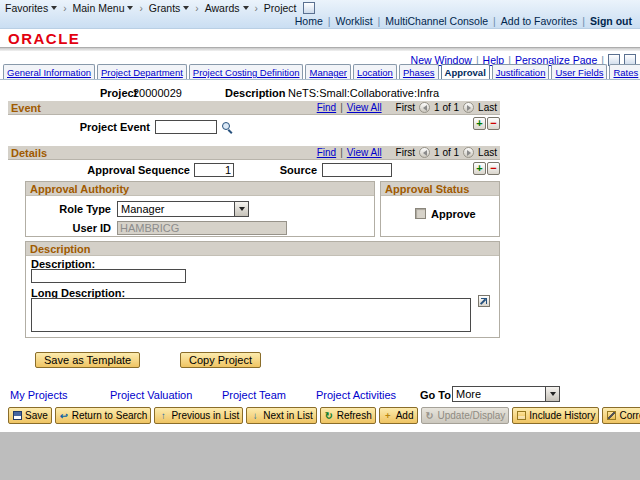 The image size is (640, 480). I want to click on project-activities-link: Project Activities, so click(356, 395).